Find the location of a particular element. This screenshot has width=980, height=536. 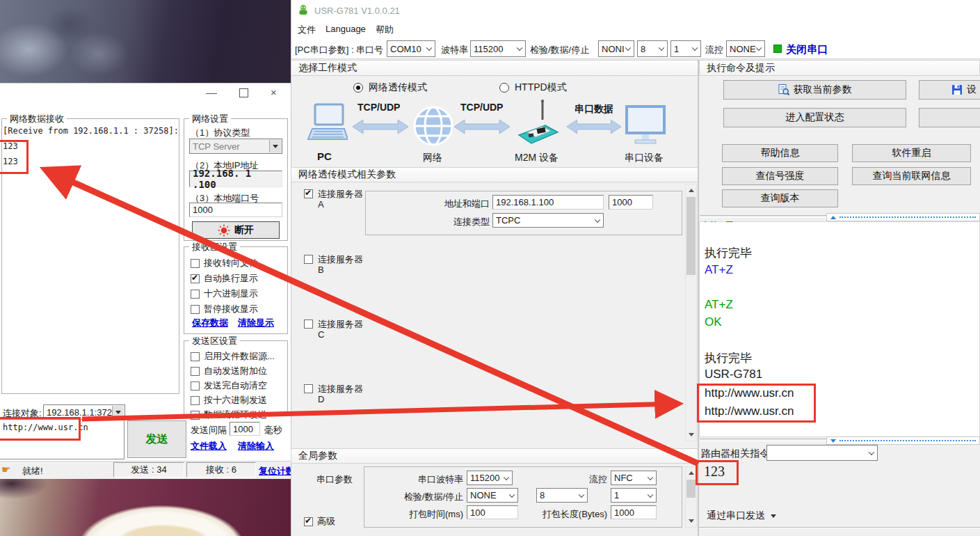

databits-select: 8 is located at coordinates (652, 49).